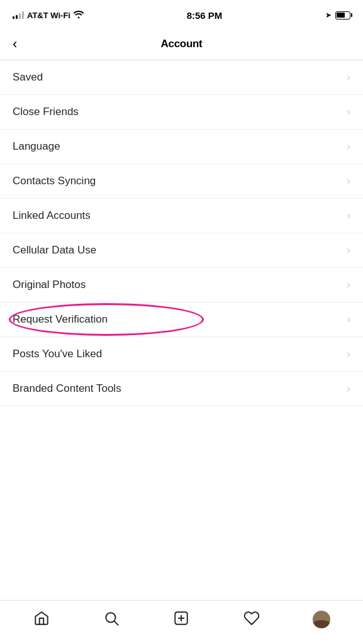 This screenshot has width=363, height=644. Describe the element at coordinates (252, 619) in the screenshot. I see `heart-icon` at that location.